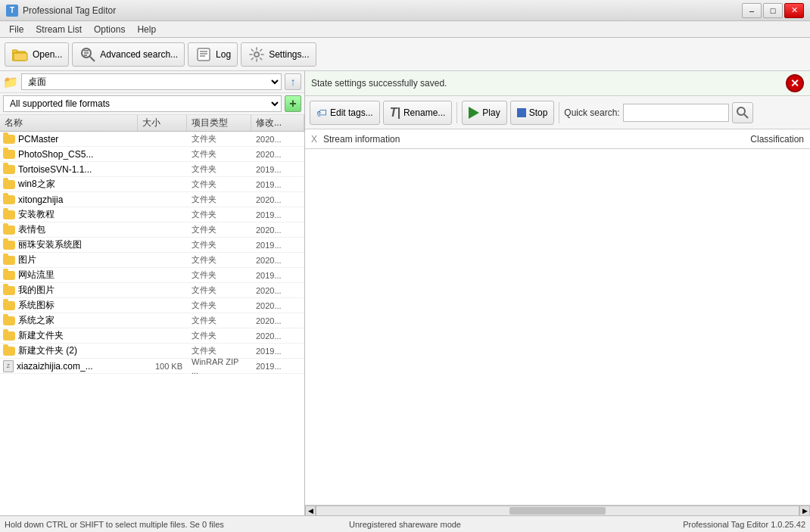 The image size is (810, 532). I want to click on path-selector: 桌面, so click(151, 82).